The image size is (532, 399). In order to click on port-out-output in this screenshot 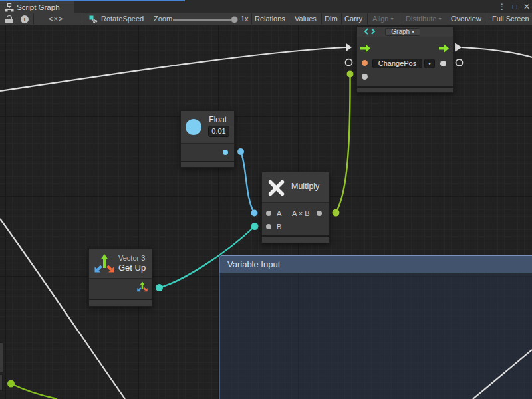, I will do `click(319, 213)`.